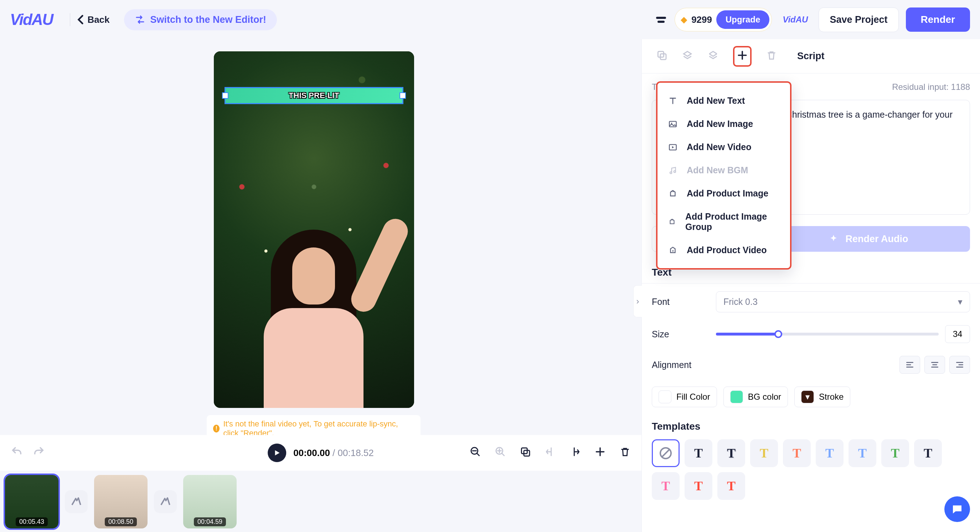 Image resolution: width=980 pixels, height=532 pixels. I want to click on templates-title: Templates, so click(811, 425).